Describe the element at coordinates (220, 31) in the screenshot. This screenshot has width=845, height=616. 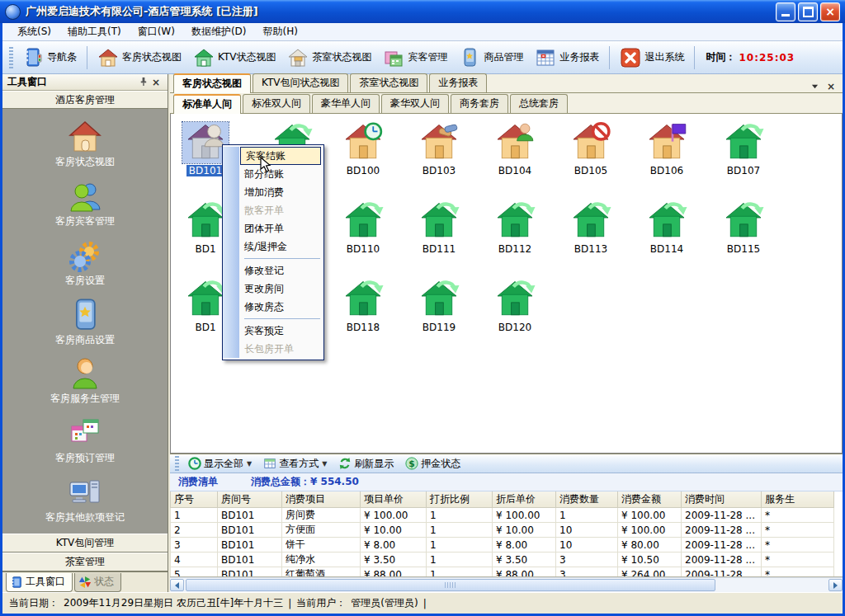
I see `menu-数据维护(D): 数据维护(D)` at that location.